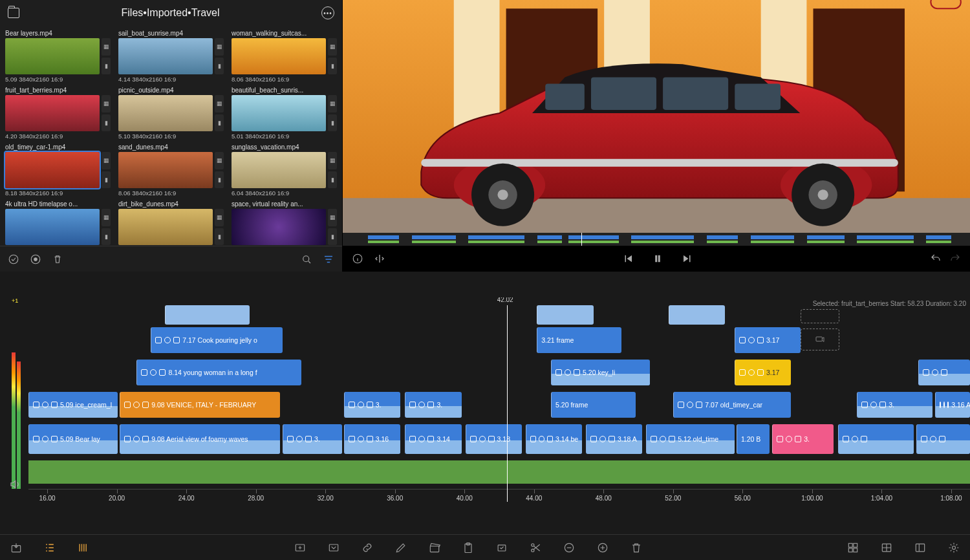 Image resolution: width=970 pixels, height=560 pixels. I want to click on breadcrumb: Files•Imported•Travel, so click(171, 13).